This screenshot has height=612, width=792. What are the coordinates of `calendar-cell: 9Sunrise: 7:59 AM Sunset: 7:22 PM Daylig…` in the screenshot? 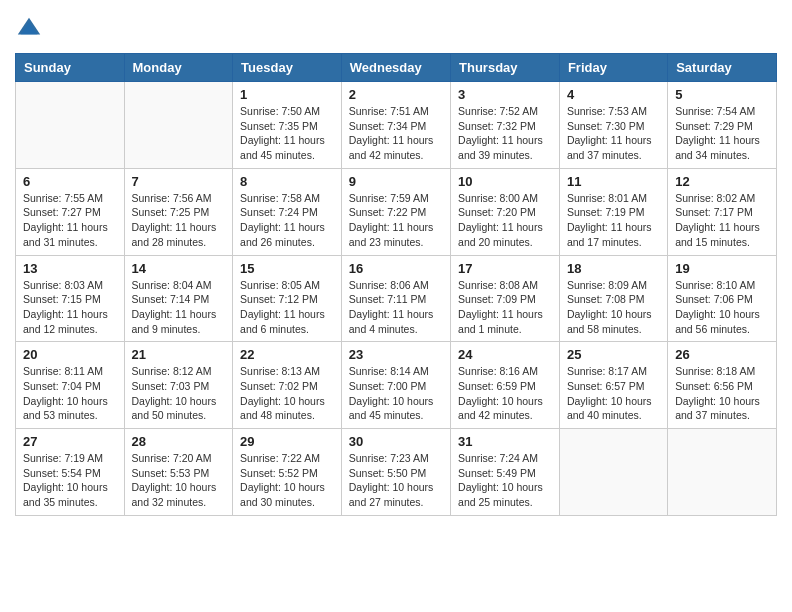 It's located at (396, 212).